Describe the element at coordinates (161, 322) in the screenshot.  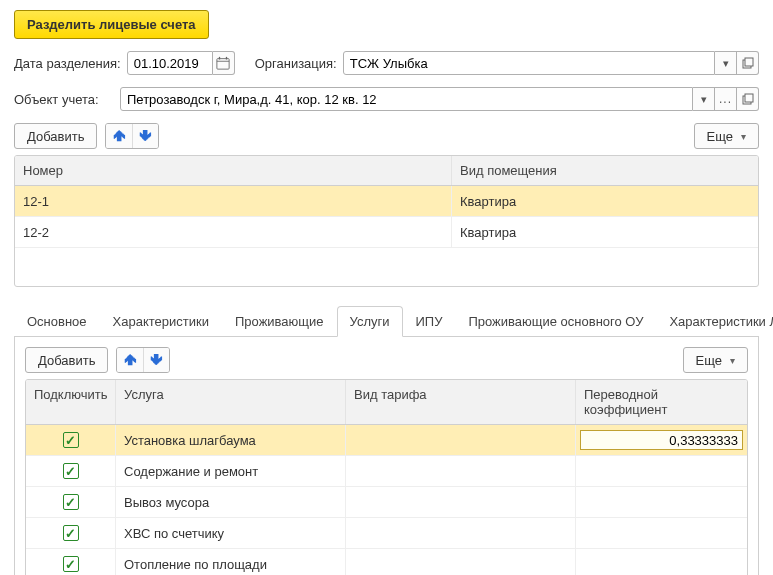
I see `tab-характеристики: Характеристики` at that location.